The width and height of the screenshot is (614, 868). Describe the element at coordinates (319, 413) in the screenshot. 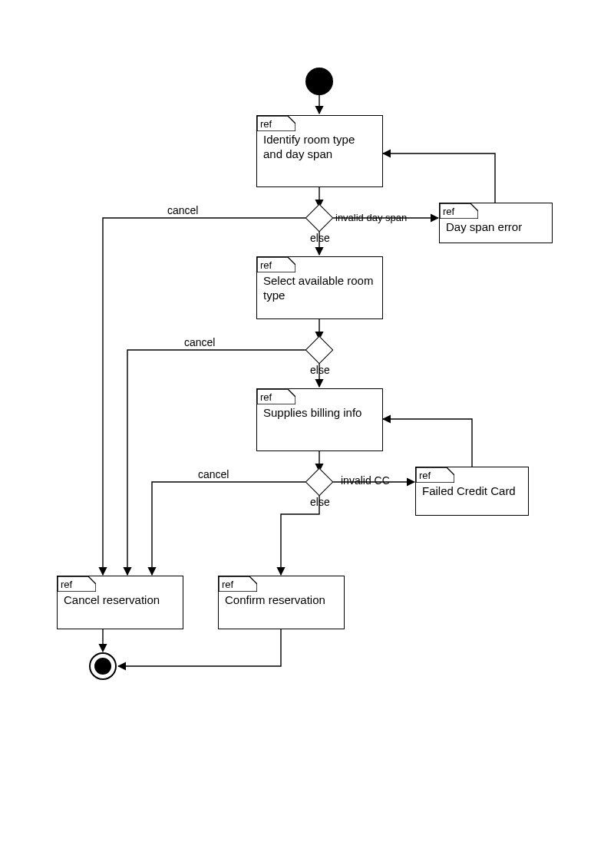

I see `ref-body: Supplies billing info` at that location.